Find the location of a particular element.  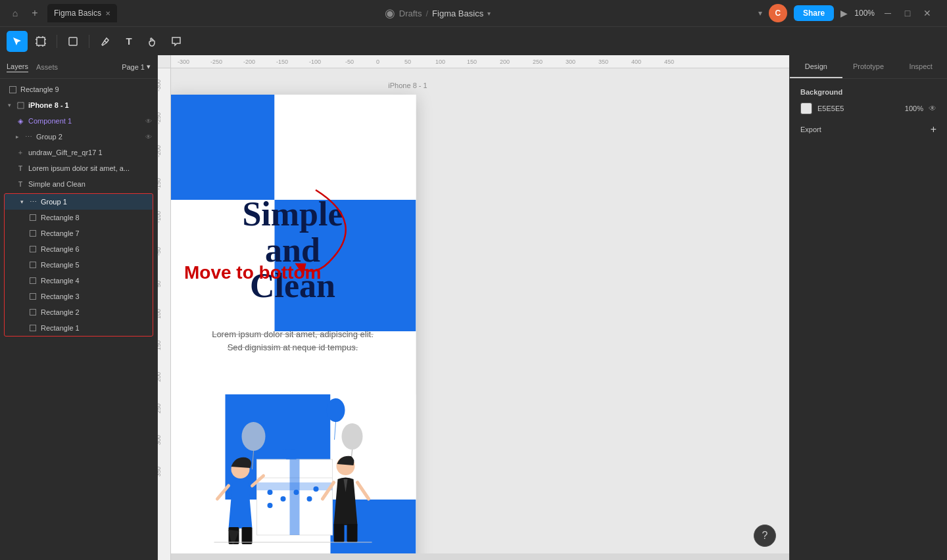

maximize-button: □ is located at coordinates (908, 13).